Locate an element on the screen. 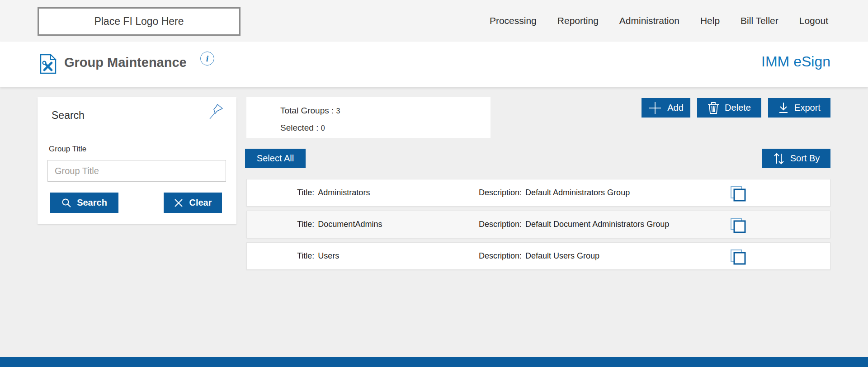  search-panel: Search Group Title Search Clear is located at coordinates (137, 161).